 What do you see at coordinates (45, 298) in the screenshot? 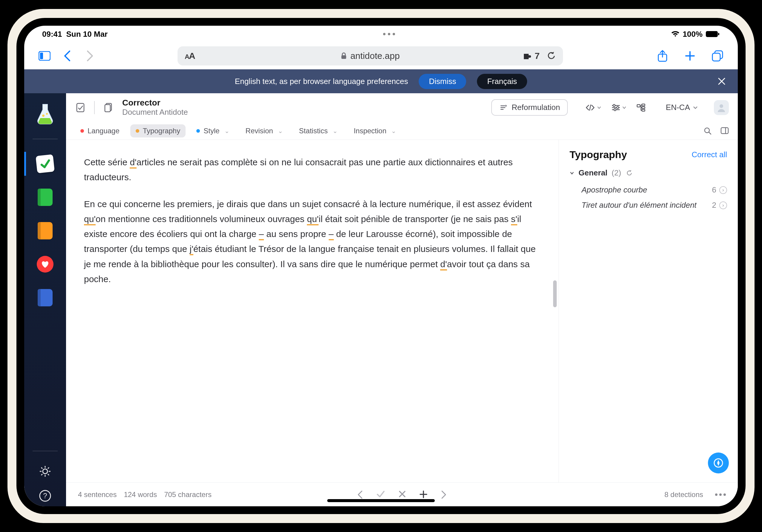
I see `sidebar-item-dictionary-blue` at bounding box center [45, 298].